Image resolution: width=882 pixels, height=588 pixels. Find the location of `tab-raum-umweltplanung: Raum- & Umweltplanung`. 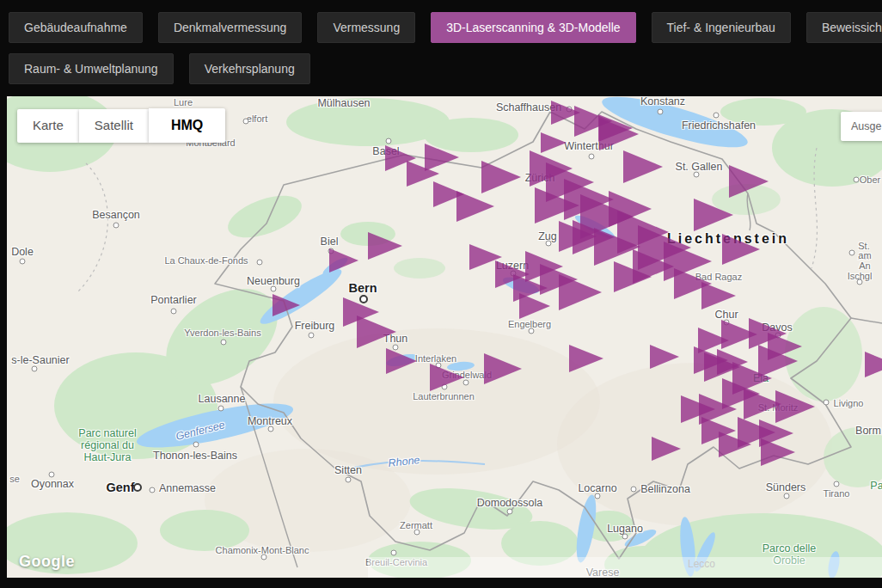

tab-raum-umweltplanung: Raum- & Umweltplanung is located at coordinates (91, 69).